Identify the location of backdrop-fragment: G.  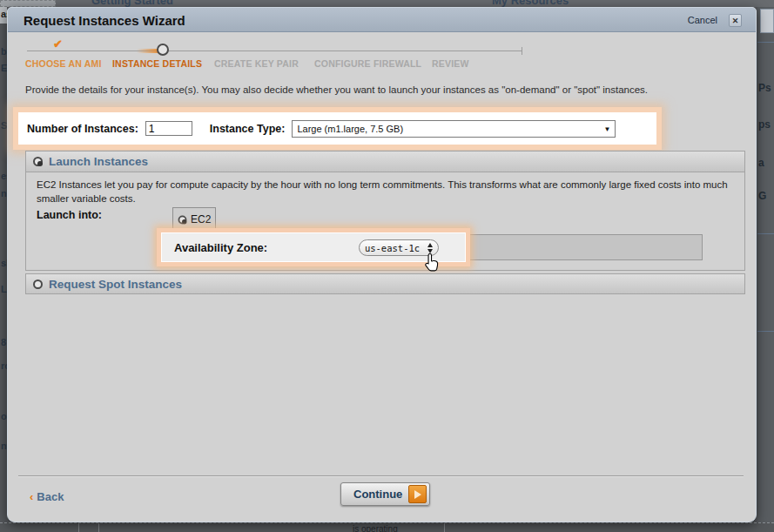
(763, 196).